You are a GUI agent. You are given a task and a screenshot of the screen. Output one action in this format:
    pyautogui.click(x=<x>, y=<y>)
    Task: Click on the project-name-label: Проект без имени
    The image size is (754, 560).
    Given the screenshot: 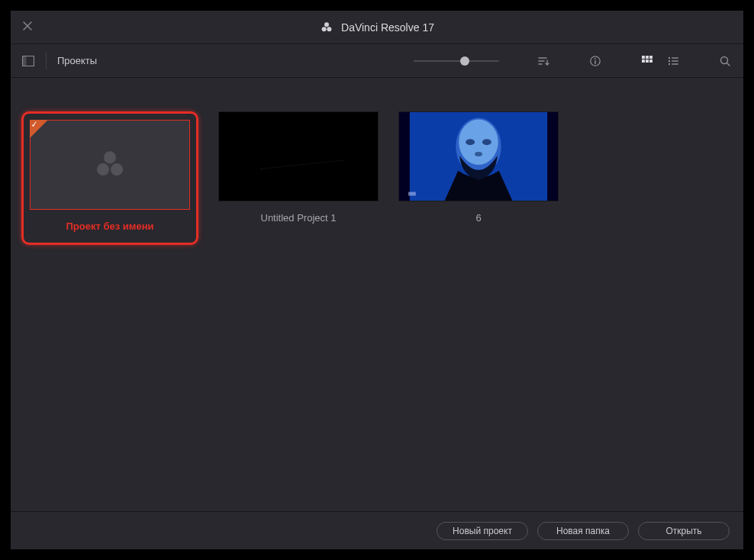 What is the action you would take?
    pyautogui.click(x=110, y=226)
    